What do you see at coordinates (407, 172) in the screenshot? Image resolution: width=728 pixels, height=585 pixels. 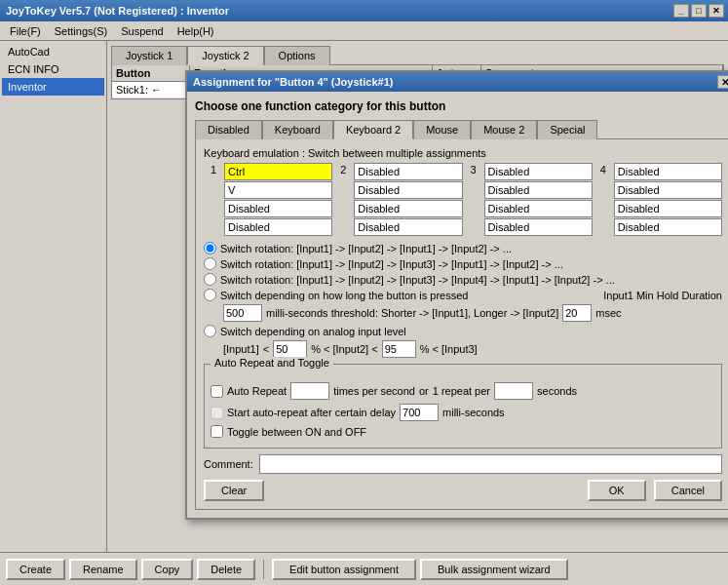 I see `kb-col2-row1-input` at bounding box center [407, 172].